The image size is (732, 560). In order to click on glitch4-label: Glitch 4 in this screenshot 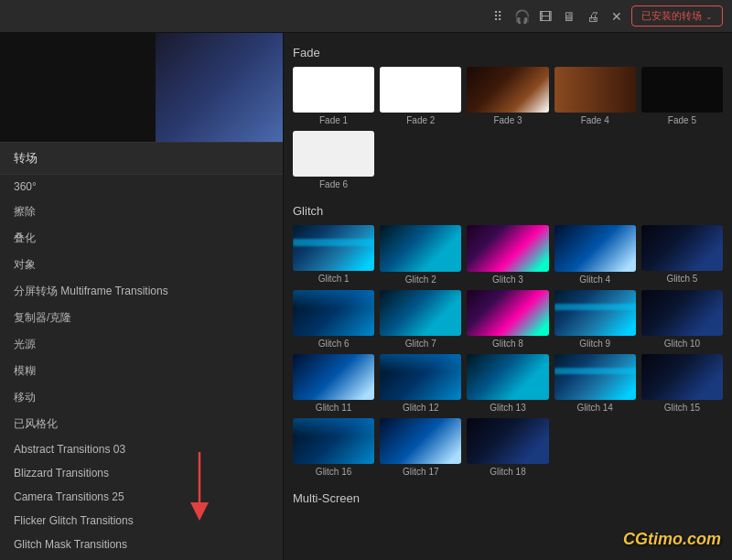, I will do `click(595, 280)`.